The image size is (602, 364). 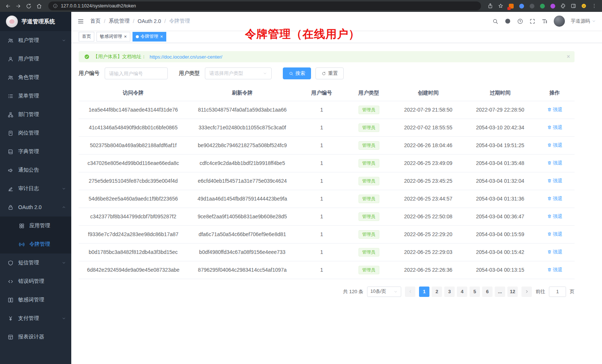 I want to click on sidebar-item: 审计日志, so click(x=36, y=189).